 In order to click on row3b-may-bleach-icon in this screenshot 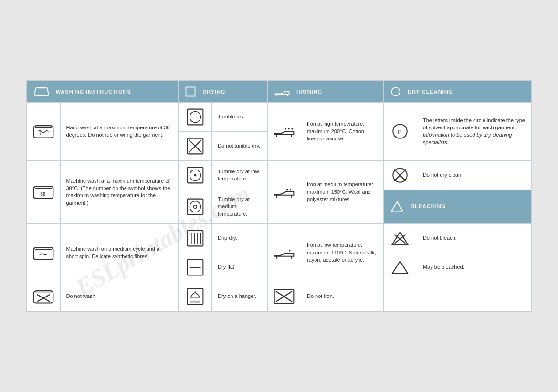, I will do `click(400, 267)`.